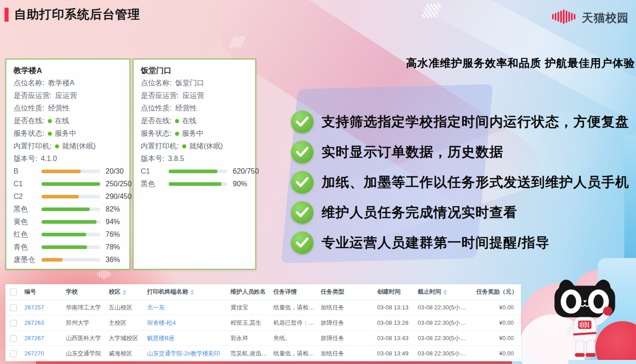  Describe the element at coordinates (40, 292) in the screenshot. I see `col-id: 编号` at that location.